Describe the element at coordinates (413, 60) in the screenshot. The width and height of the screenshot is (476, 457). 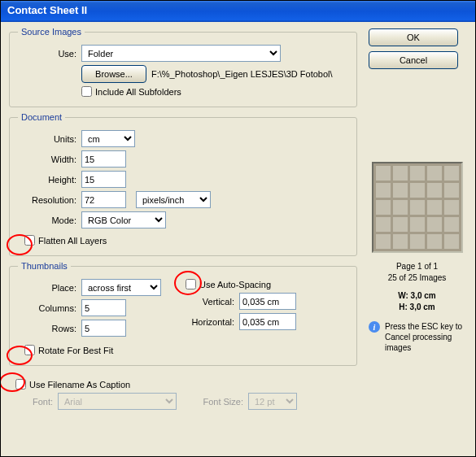
I see `cancel-button: Cancel` at that location.